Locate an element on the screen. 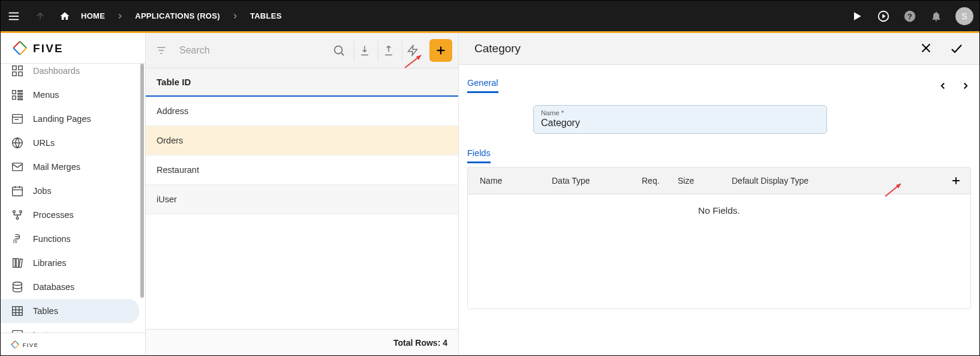 The image size is (980, 356). sidebar-item-menus: Menus is located at coordinates (70, 95).